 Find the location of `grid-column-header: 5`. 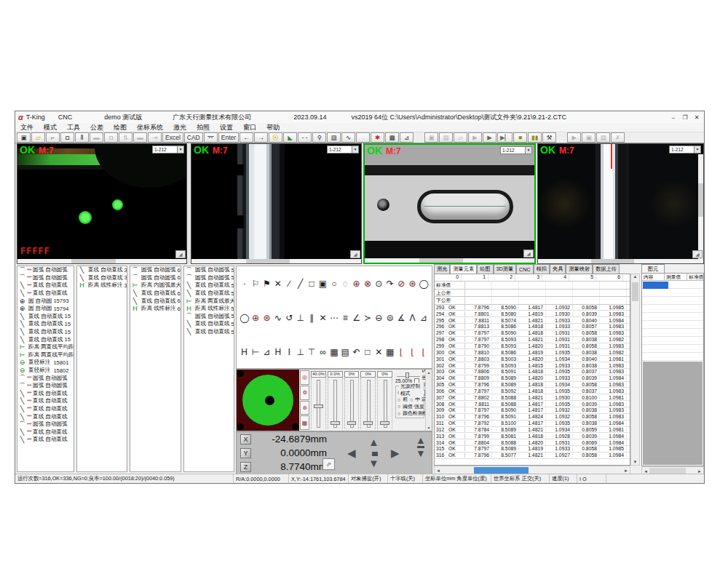

grid-column-header: 5 is located at coordinates (582, 278).